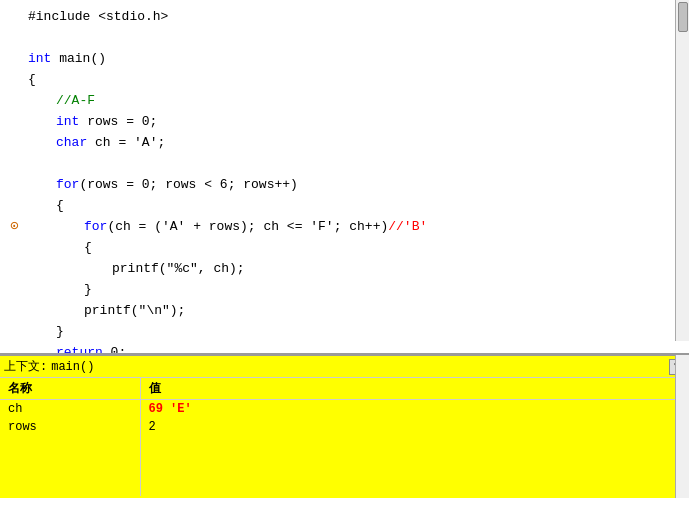 The width and height of the screenshot is (689, 512). What do you see at coordinates (18, 226) in the screenshot?
I see `arrow-indicator: ⊙` at bounding box center [18, 226].